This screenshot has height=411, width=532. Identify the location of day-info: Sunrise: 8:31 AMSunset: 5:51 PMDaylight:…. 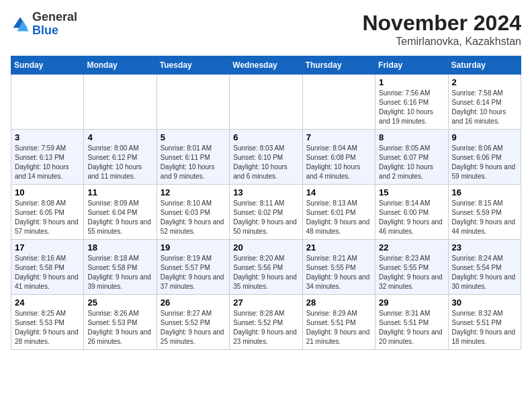
(411, 328).